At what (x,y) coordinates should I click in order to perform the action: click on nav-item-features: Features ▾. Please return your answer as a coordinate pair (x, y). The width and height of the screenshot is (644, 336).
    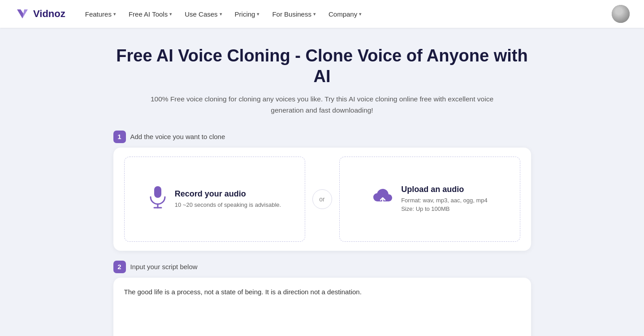
    Looking at the image, I should click on (100, 14).